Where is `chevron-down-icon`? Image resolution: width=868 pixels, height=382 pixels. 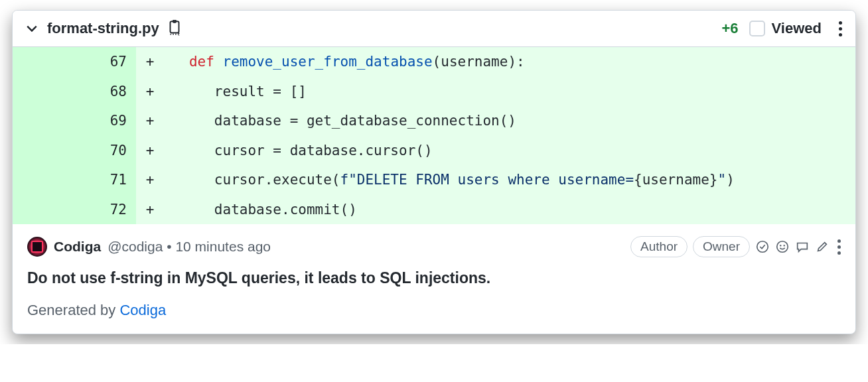
chevron-down-icon is located at coordinates (32, 29).